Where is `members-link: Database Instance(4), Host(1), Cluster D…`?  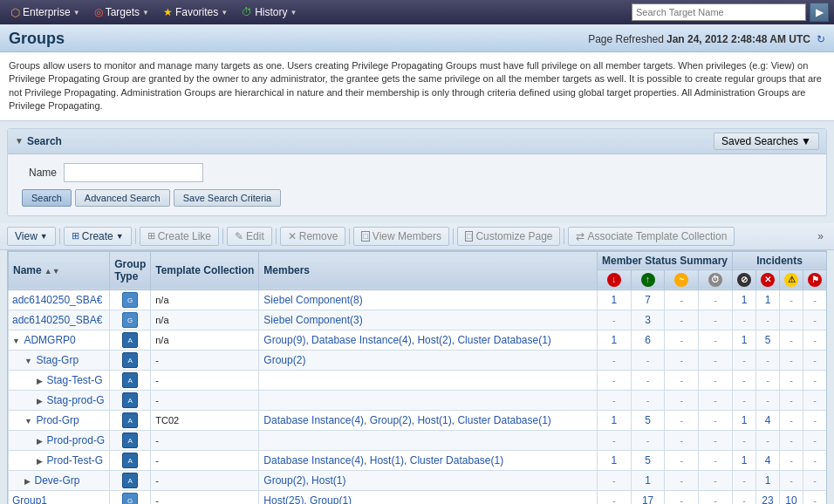
members-link: Database Instance(4), Host(1), Cluster D… is located at coordinates (384, 460).